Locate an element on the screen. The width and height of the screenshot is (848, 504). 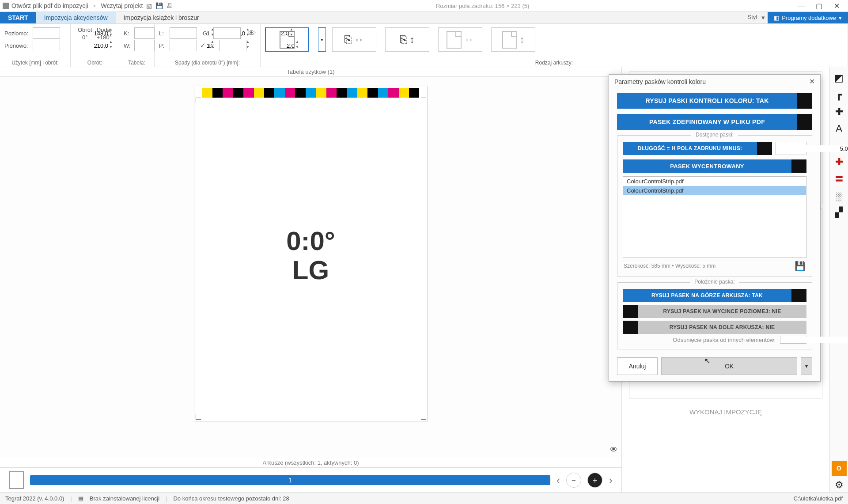
available-strips-legend: Dostępne paski: is located at coordinates (715, 135).